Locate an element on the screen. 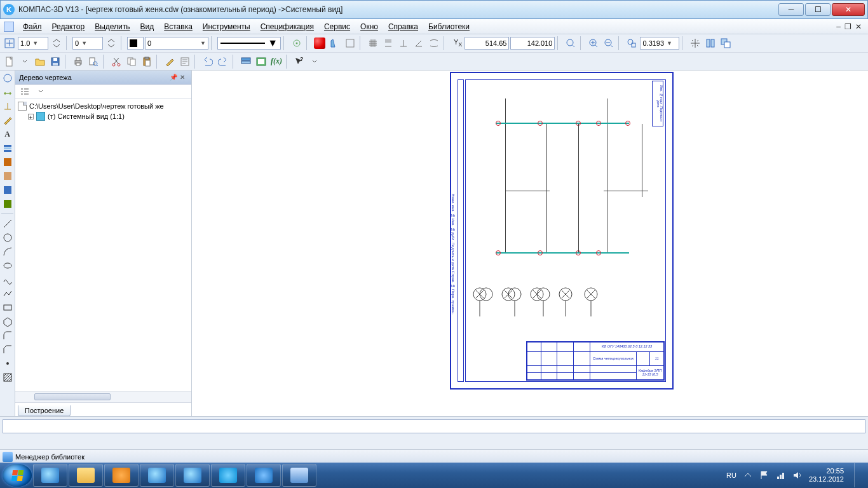  tree-close-icon: ✕ is located at coordinates (184, 78).